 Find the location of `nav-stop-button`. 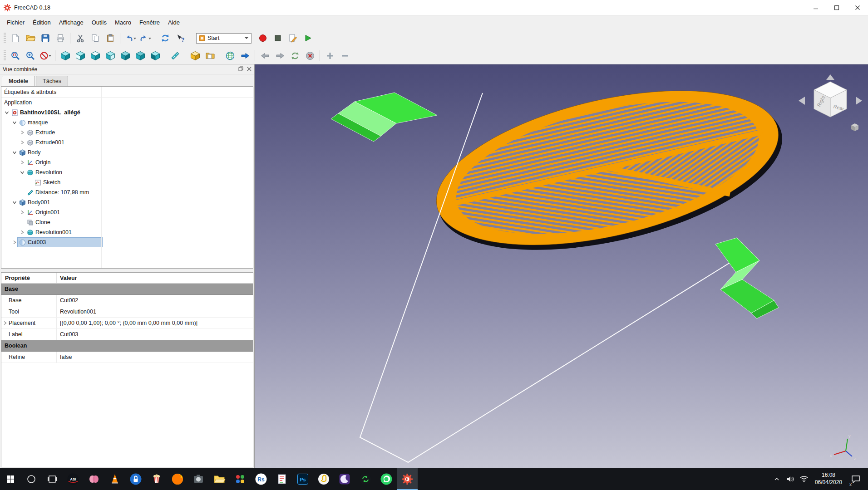

nav-stop-button is located at coordinates (310, 56).